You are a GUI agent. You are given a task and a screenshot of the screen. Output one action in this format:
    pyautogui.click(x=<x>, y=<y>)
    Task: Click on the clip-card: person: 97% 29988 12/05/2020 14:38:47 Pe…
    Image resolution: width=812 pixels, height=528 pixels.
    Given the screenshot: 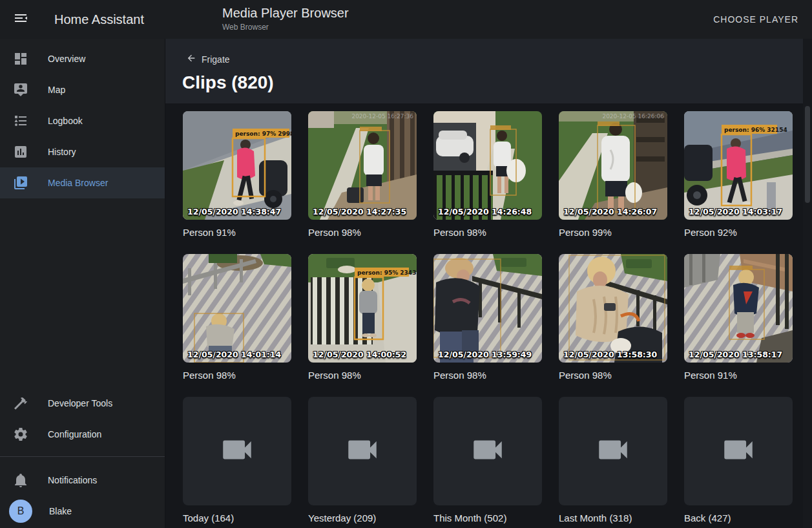 What is the action you would take?
    pyautogui.click(x=237, y=175)
    